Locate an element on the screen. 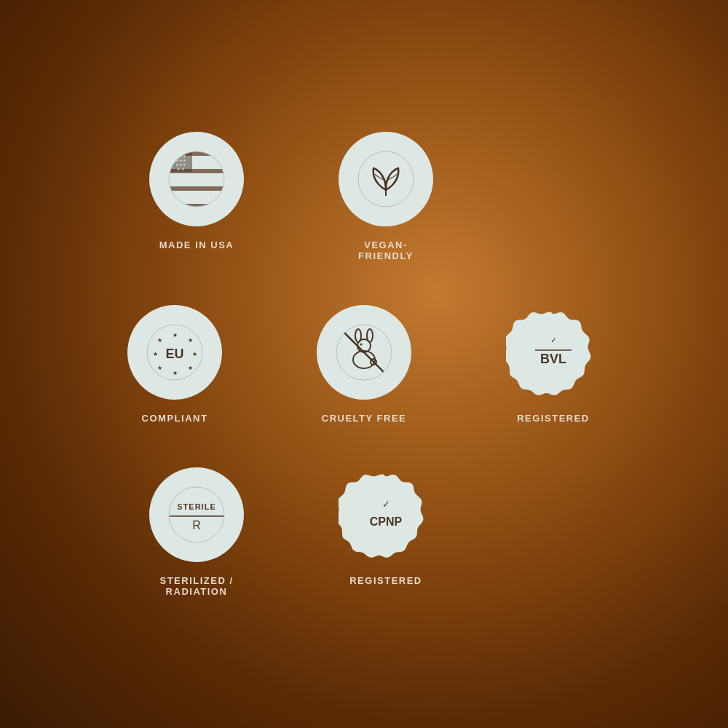 Image resolution: width=728 pixels, height=728 pixels. usa-badge-circle: ★ ★ ★ ★ ★ ★ ★ ★ ★ ★ ★ is located at coordinates (197, 179).